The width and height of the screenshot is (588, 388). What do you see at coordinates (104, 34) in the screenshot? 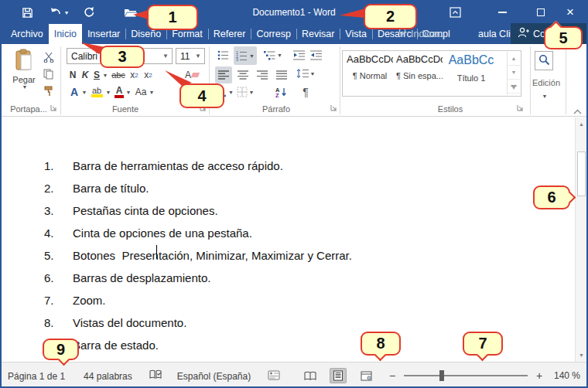
I see `tab-insertar: Insertar` at bounding box center [104, 34].